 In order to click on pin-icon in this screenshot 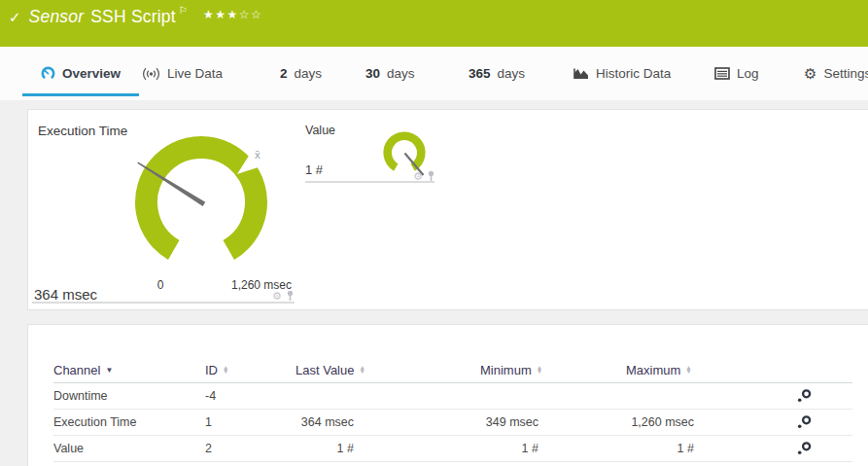, I will do `click(290, 296)`.